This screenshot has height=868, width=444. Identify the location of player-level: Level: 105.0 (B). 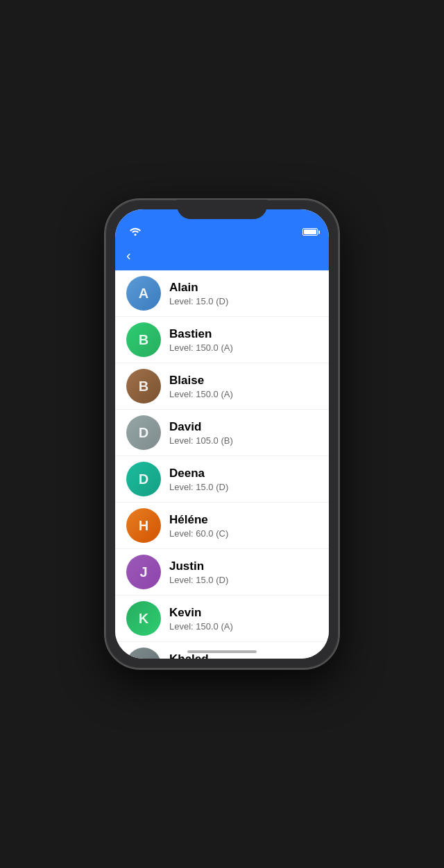
(201, 441).